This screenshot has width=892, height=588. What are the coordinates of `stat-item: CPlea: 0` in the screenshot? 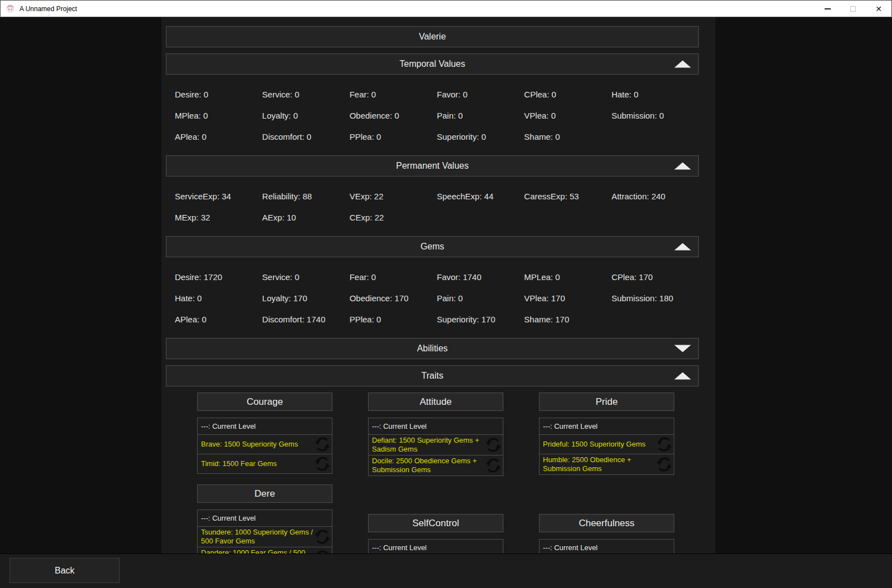 It's located at (568, 95).